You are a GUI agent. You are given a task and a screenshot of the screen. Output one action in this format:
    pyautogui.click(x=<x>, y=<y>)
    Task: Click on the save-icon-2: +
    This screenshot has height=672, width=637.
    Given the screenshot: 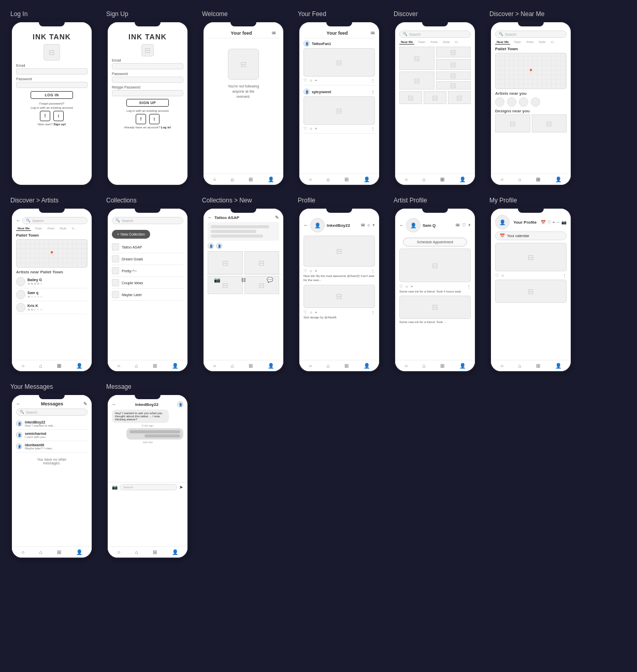 What is the action you would take?
    pyautogui.click(x=316, y=313)
    